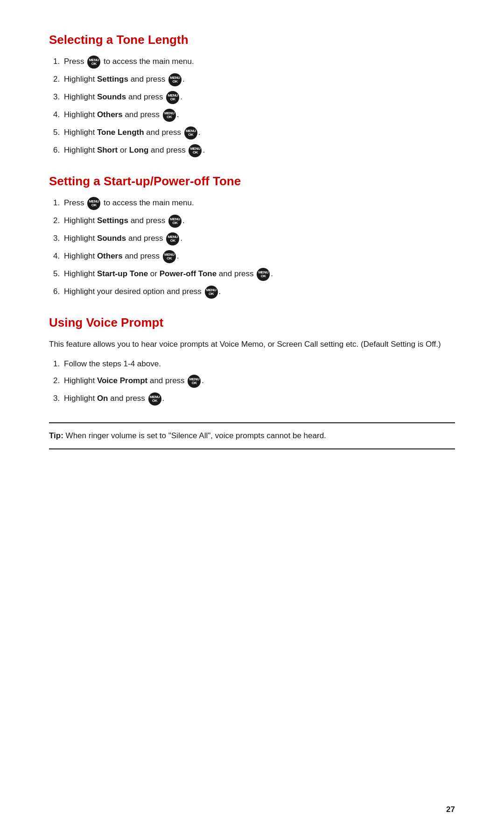 This screenshot has width=504, height=840. Describe the element at coordinates (252, 344) in the screenshot. I see `voice-prompt-description: This feature allows you to hear voice pr…` at that location.